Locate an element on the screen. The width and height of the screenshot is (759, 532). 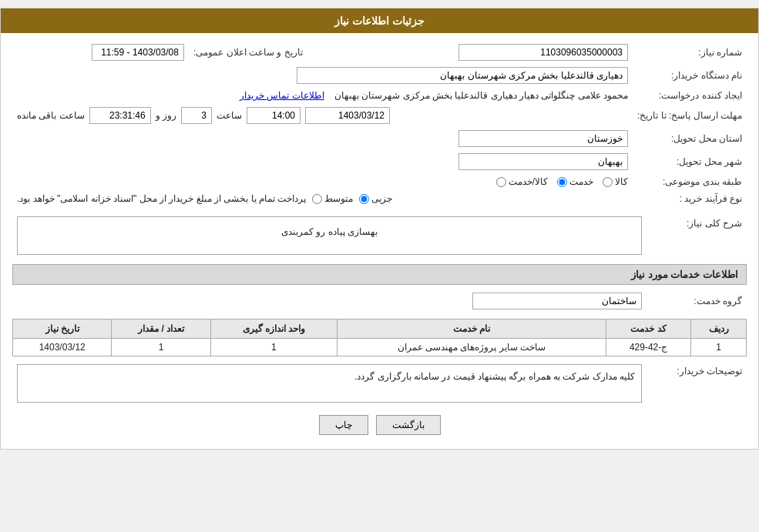
description-table: شرح کلی نیاز: بهسازی پیاده رو کمربندی is located at coordinates (379, 236).